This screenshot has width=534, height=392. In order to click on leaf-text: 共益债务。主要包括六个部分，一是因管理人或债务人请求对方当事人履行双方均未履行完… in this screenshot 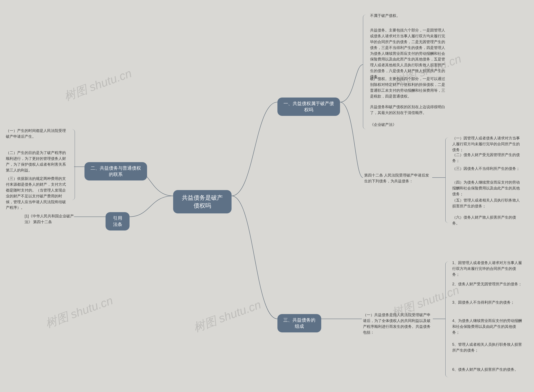, I will do `click(407, 54)`.